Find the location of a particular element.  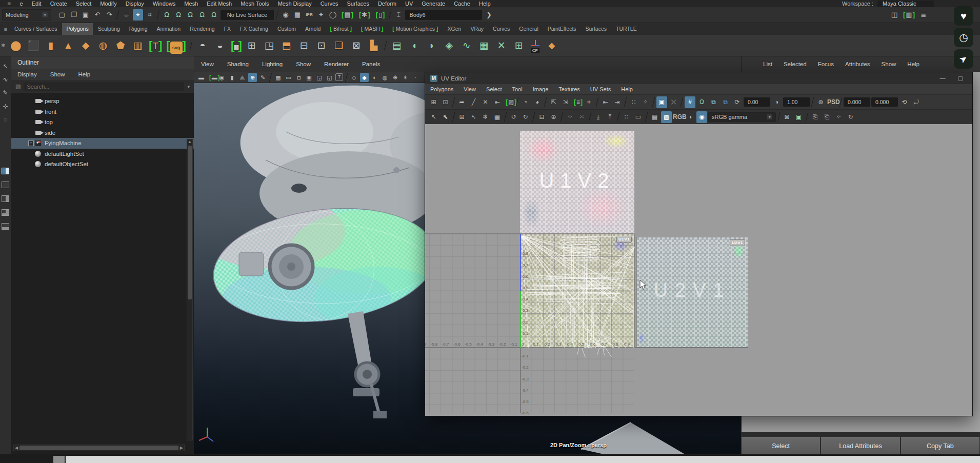

snap-grid-icon: Ω is located at coordinates (167, 15).